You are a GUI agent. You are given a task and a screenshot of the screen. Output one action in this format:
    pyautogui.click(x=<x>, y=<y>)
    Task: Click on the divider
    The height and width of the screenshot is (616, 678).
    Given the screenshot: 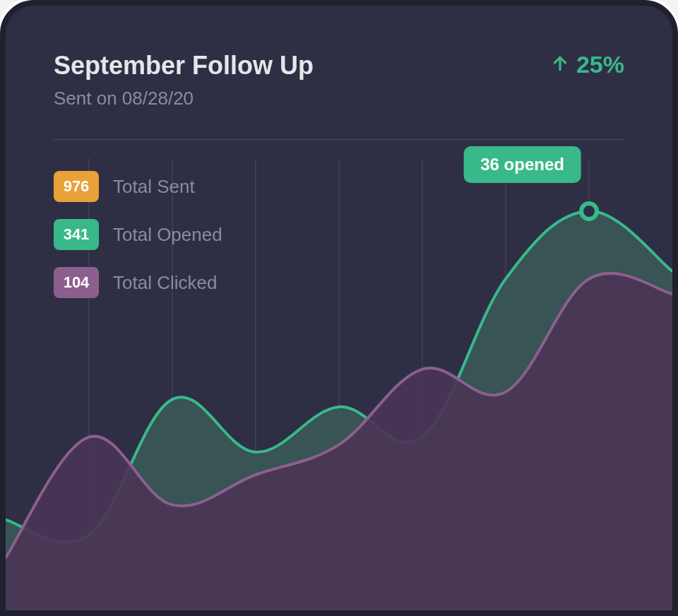 What is the action you would take?
    pyautogui.click(x=339, y=140)
    